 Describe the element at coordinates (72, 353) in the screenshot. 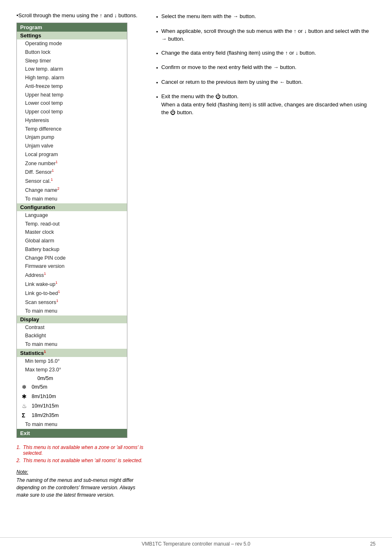

I see `statistics-header: Statistics1` at that location.